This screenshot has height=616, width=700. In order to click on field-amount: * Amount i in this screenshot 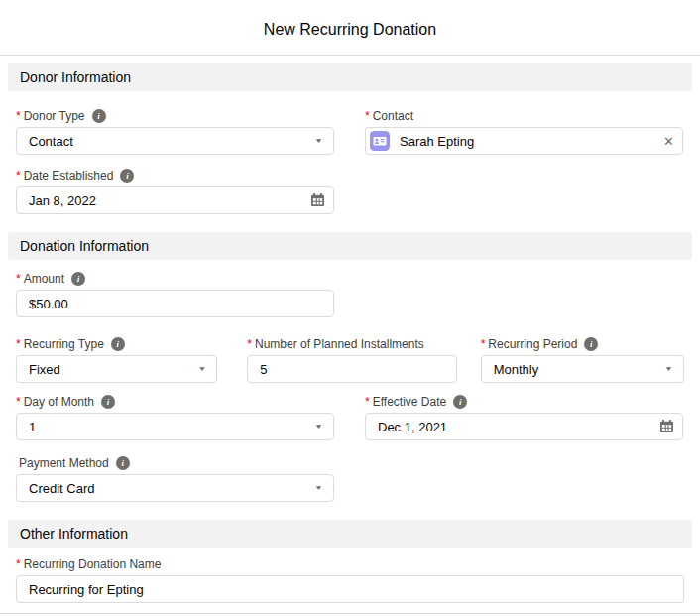, I will do `click(175, 295)`.